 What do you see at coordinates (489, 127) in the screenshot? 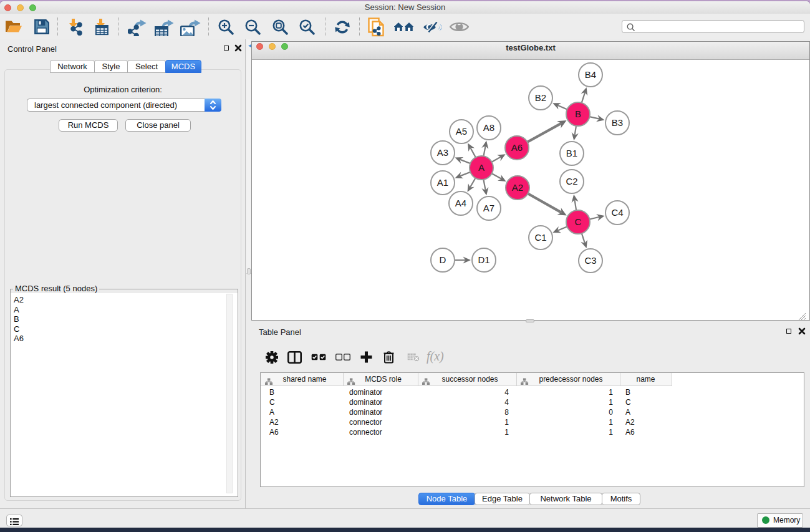
I see `svg-text: A8` at bounding box center [489, 127].